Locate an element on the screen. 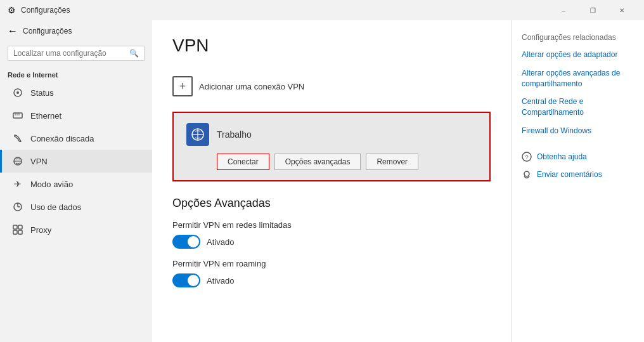 The height and width of the screenshot is (342, 644). sidebar-item-proxy: Proxy is located at coordinates (76, 230).